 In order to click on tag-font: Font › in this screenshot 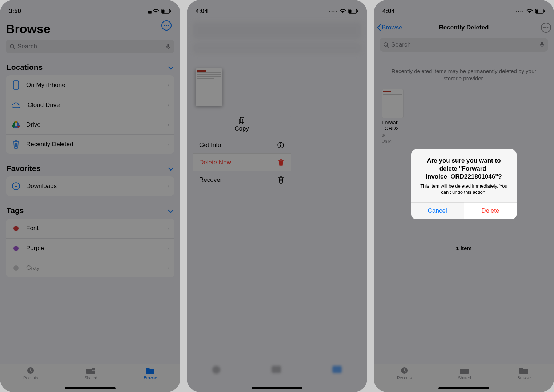, I will do `click(90, 228)`.